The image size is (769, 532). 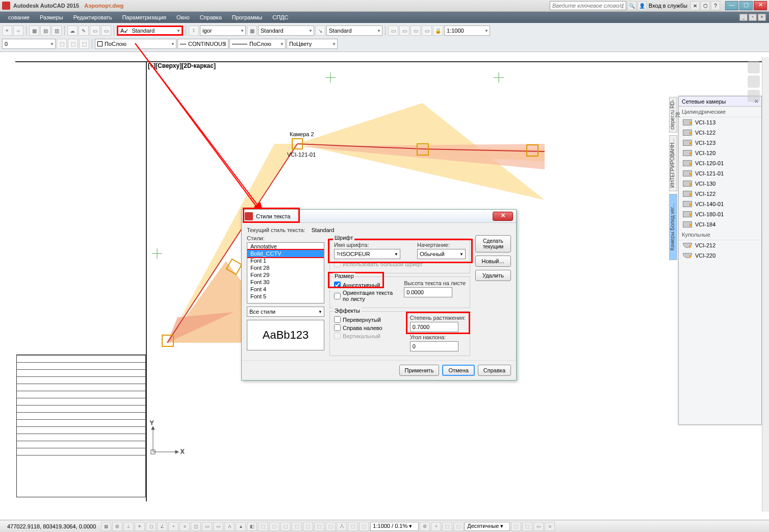 What do you see at coordinates (720, 245) in the screenshot?
I see `palette-item: VCI-212` at bounding box center [720, 245].